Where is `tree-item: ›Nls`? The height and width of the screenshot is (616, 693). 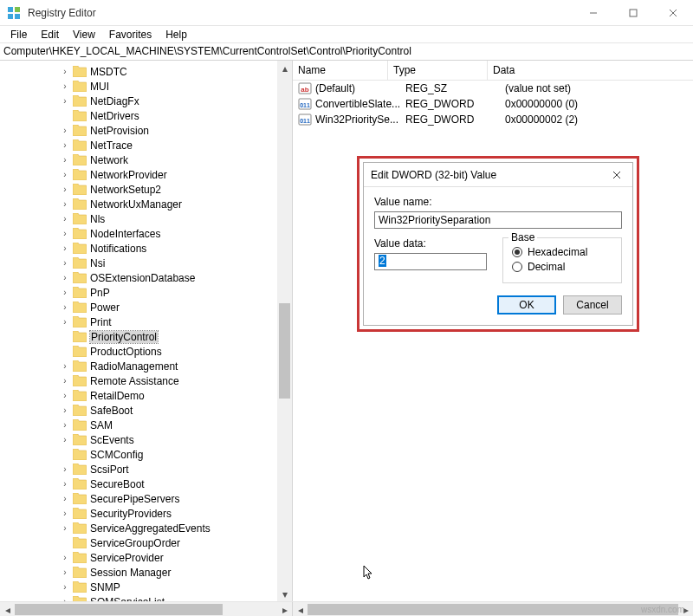 tree-item: ›Nls is located at coordinates (175, 218).